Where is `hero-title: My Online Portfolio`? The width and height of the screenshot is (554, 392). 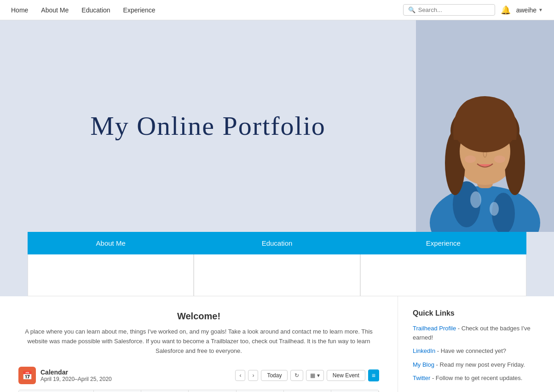
hero-title: My Online Portfolio is located at coordinates (208, 126).